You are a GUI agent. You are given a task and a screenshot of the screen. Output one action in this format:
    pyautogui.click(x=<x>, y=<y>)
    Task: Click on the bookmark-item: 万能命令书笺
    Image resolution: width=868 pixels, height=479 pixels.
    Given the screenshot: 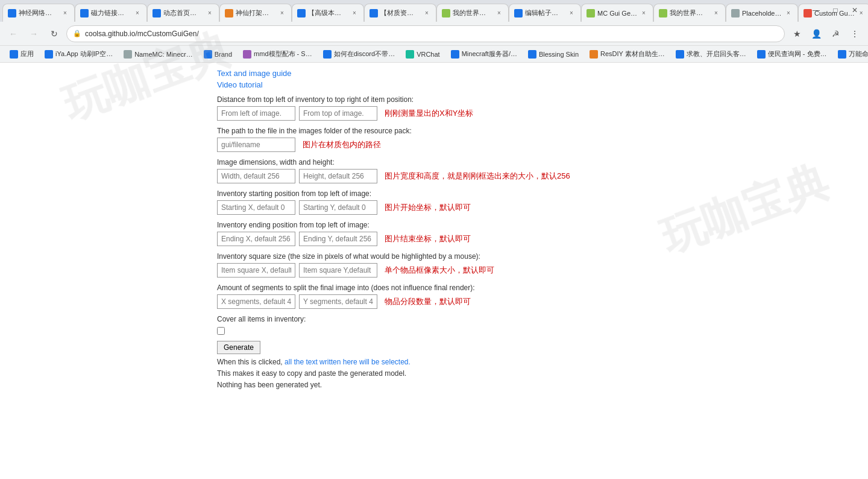 What is the action you would take?
    pyautogui.click(x=851, y=54)
    